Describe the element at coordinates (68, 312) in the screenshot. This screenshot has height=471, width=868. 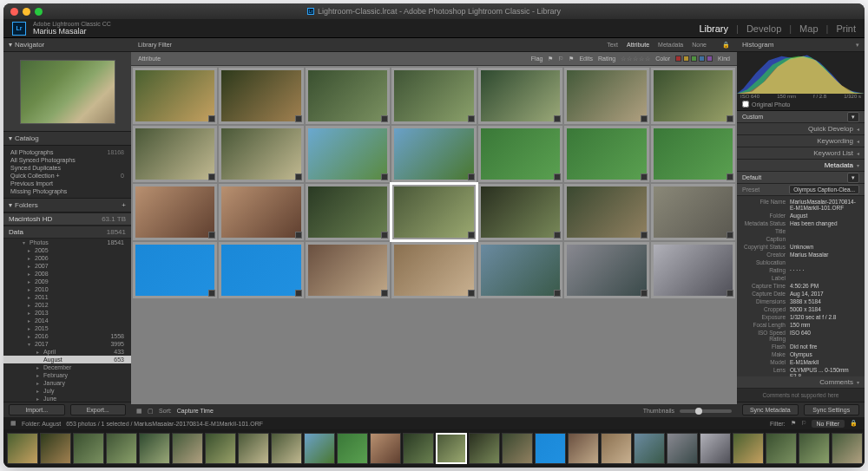
I see `folder-row: ▸2013` at that location.